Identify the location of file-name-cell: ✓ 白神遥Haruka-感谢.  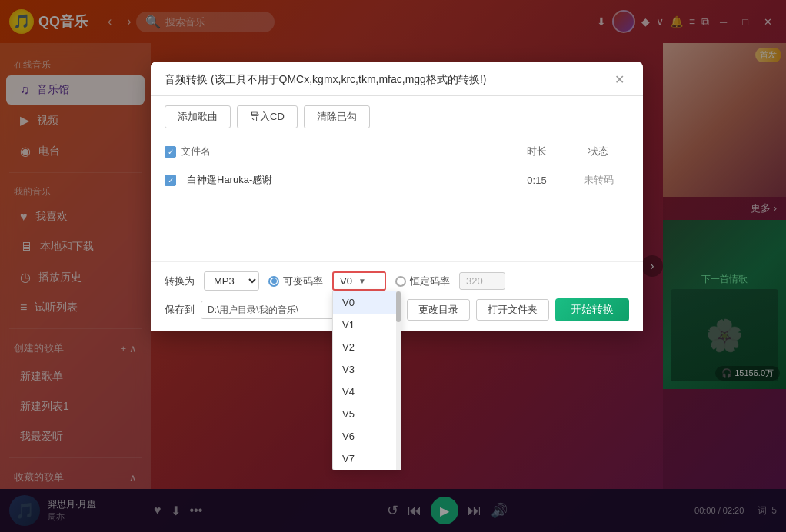
(335, 180).